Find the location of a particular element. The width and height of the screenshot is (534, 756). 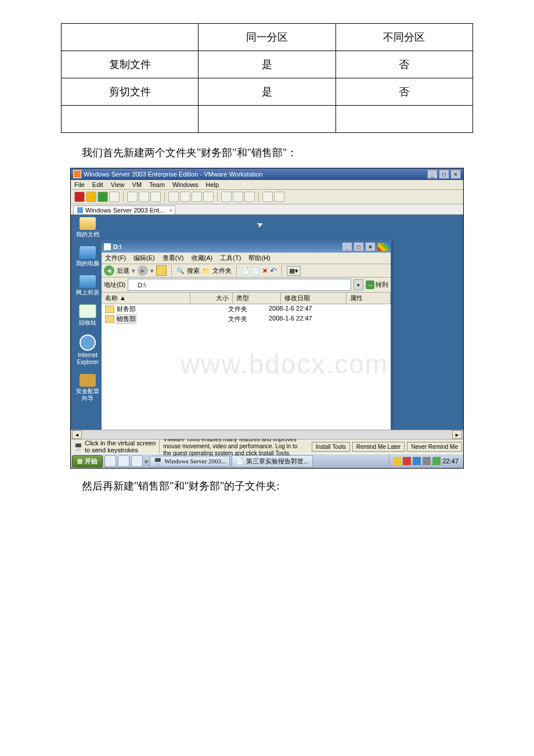

menu-vm: VM is located at coordinates (137, 185).